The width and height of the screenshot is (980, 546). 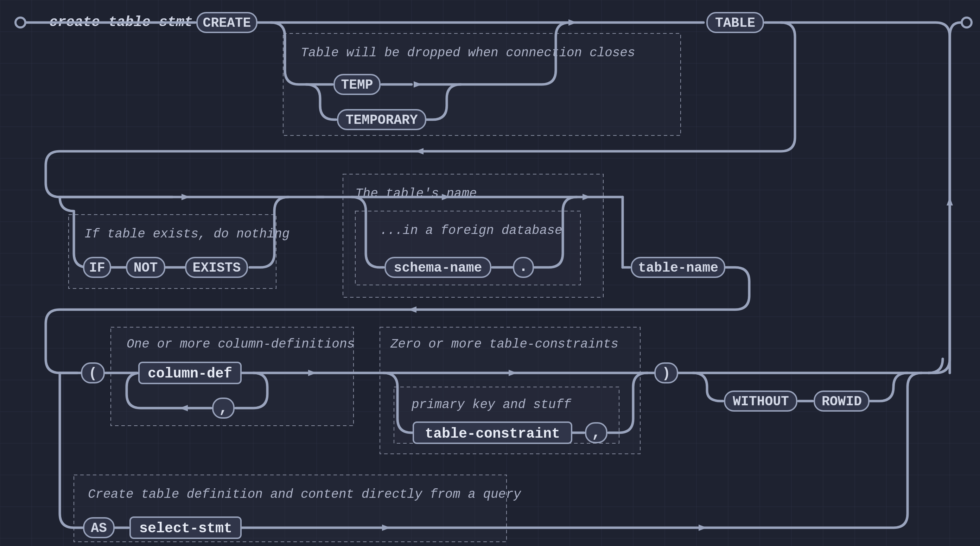 I want to click on keyword-rowid: ROWID, so click(x=842, y=401).